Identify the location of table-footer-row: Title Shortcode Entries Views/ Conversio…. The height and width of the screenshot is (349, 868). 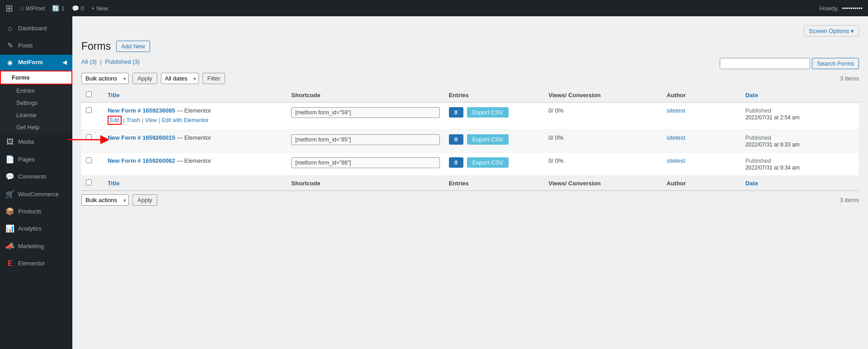
(470, 184).